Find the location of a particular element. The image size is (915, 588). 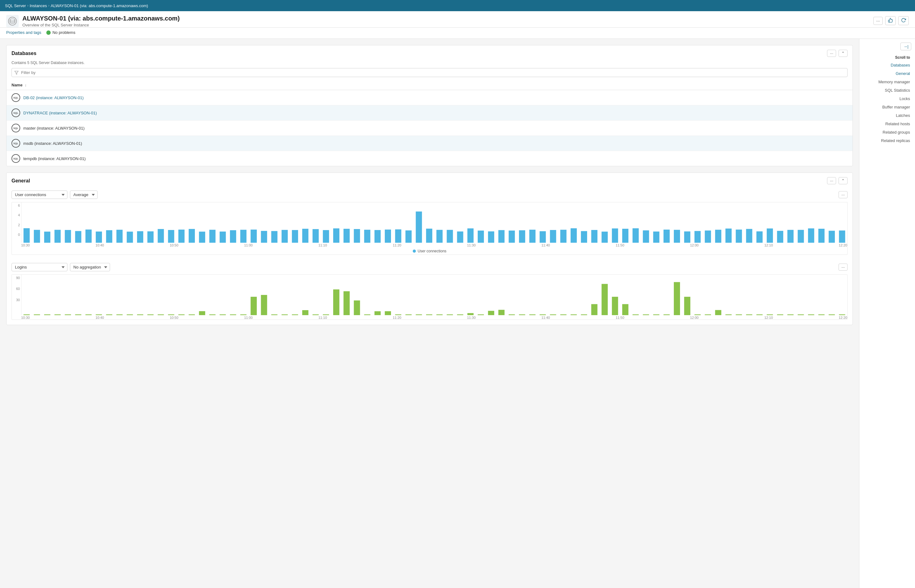

header-text: ALWAYSON-01 (via: abs.compute-1.amazonaw… is located at coordinates (101, 21).